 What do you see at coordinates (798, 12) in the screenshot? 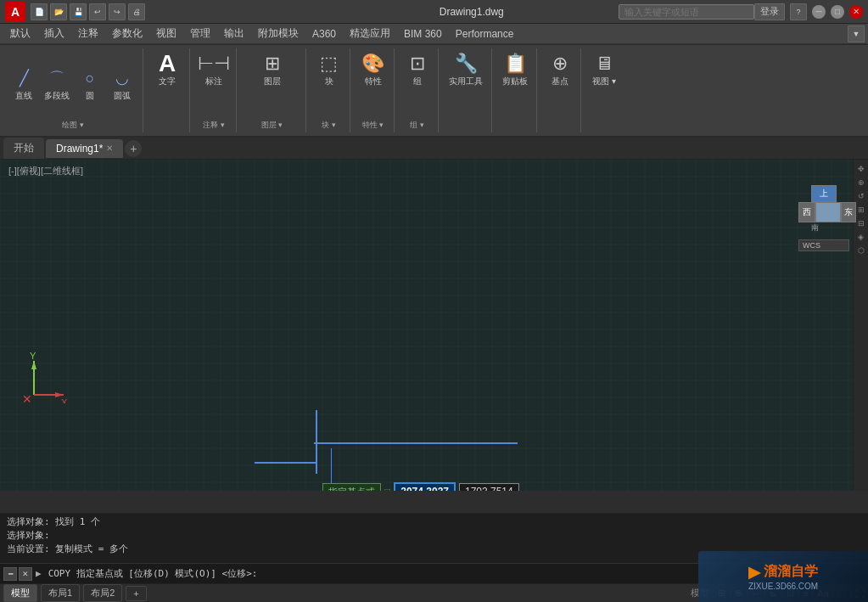
I see `help-icon: ?` at bounding box center [798, 12].